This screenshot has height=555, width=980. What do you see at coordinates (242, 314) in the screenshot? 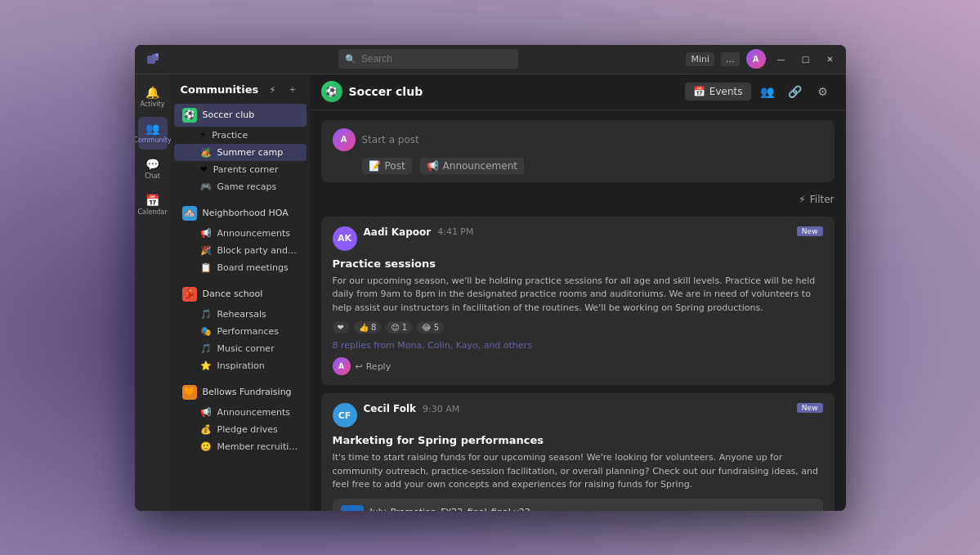
I see `rehearsals-name: Rehearsals` at bounding box center [242, 314].